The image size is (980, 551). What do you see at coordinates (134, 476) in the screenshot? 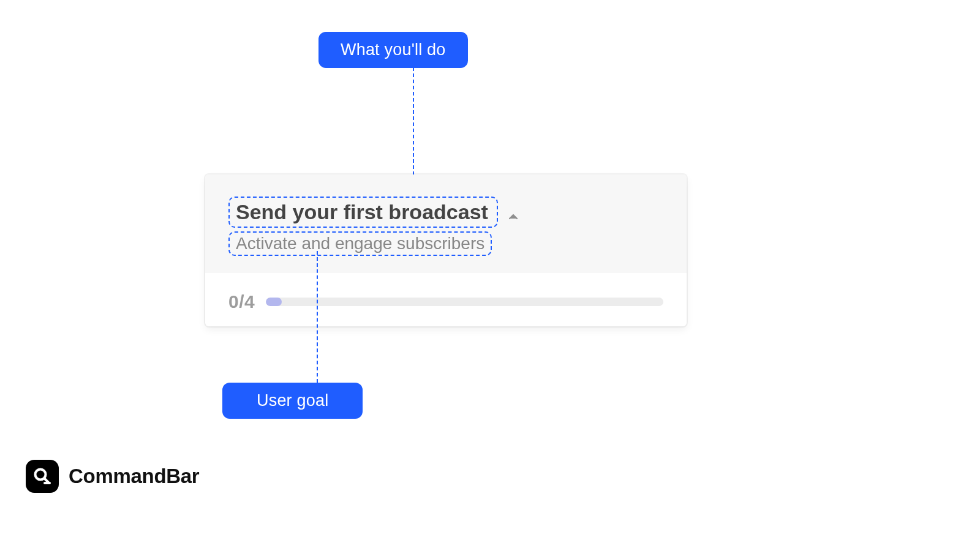
I see `brand-name: CommandBar` at bounding box center [134, 476].